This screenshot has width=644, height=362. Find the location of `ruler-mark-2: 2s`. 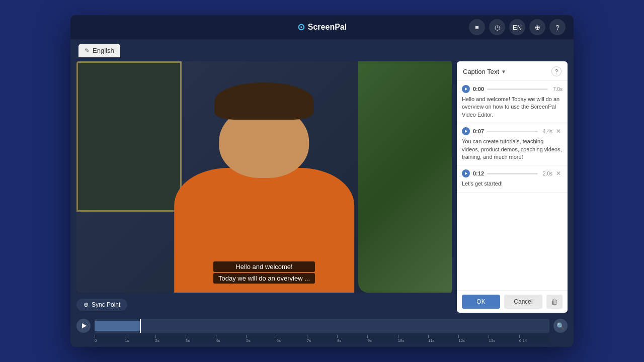

ruler-mark-2: 2s is located at coordinates (171, 339).